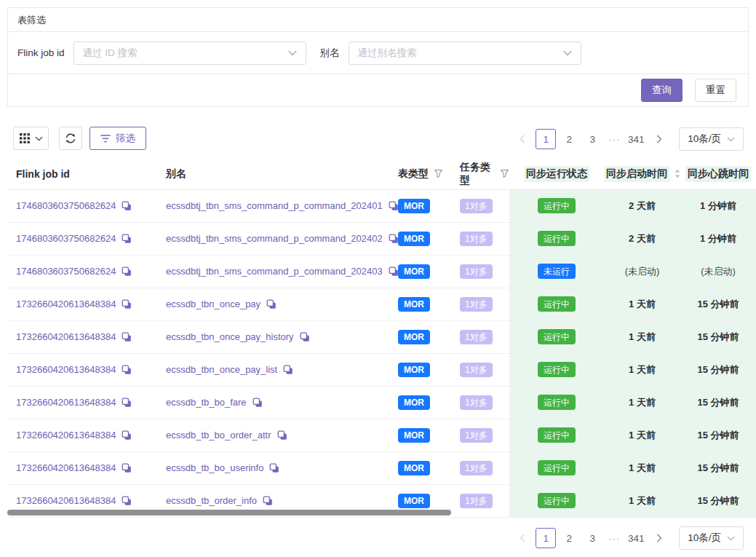  I want to click on alias-cell: ecssdbtj_tbn_sms_command_p_command_20240…, so click(275, 205).